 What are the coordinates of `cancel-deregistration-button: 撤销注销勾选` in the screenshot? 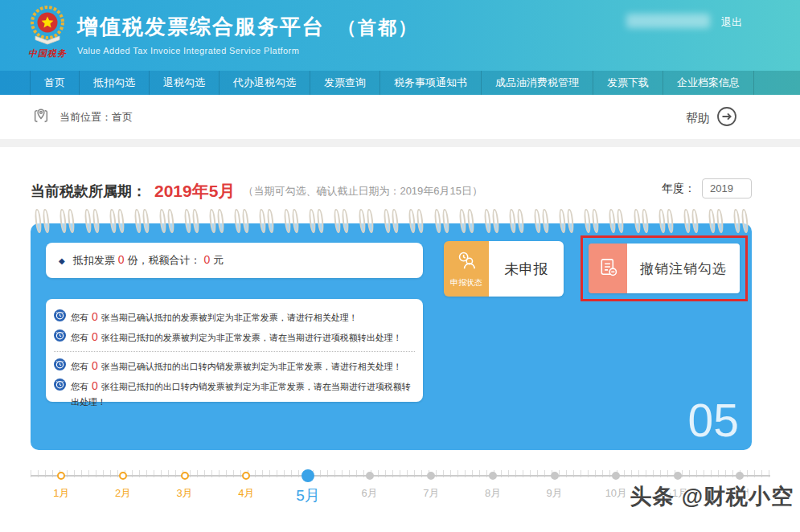 It's located at (664, 268).